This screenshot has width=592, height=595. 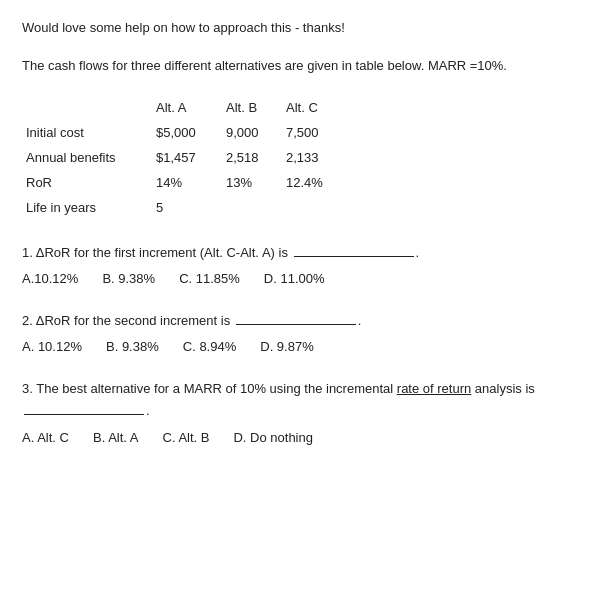 What do you see at coordinates (296, 347) in the screenshot?
I see `q2-options: A. 10.12% B. 9.38% C. 8.94% D. 9.87%` at bounding box center [296, 347].